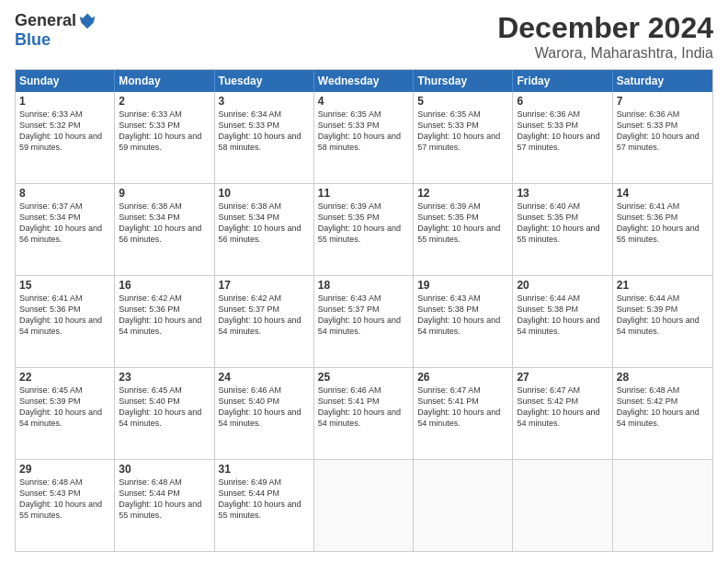 The width and height of the screenshot is (728, 563). What do you see at coordinates (61, 499) in the screenshot?
I see `cell-info: Sunrise: 6:48 AMSunset: 5:43 PMDaylight:…` at bounding box center [61, 499].